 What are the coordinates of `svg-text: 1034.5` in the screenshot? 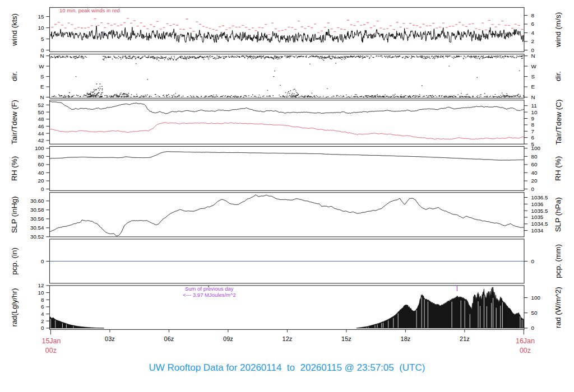 It's located at (540, 224).